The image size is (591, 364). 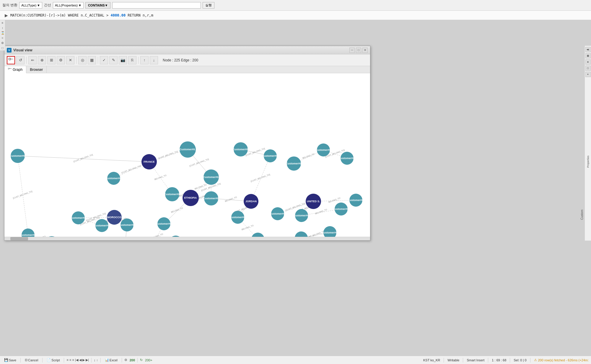 What do you see at coordinates (3, 43) in the screenshot?
I see `sidebar-icon-5: ⚙` at bounding box center [3, 43].